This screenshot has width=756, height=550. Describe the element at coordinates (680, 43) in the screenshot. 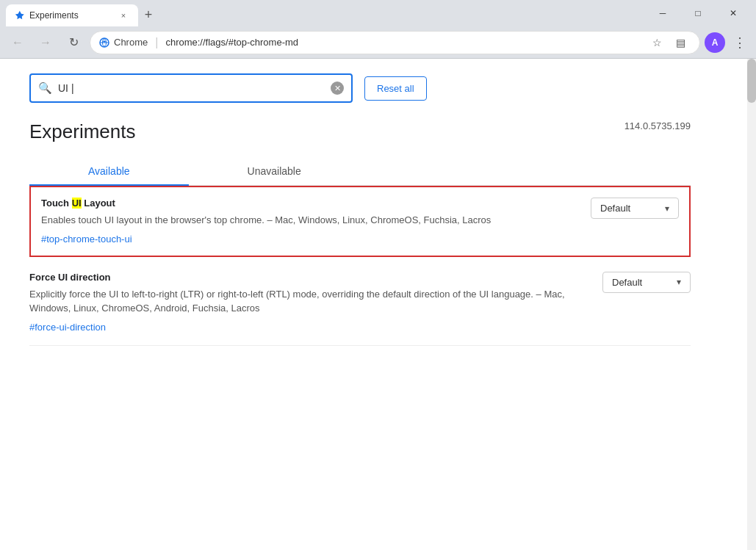

I see `sidebar-icon: ▤` at that location.